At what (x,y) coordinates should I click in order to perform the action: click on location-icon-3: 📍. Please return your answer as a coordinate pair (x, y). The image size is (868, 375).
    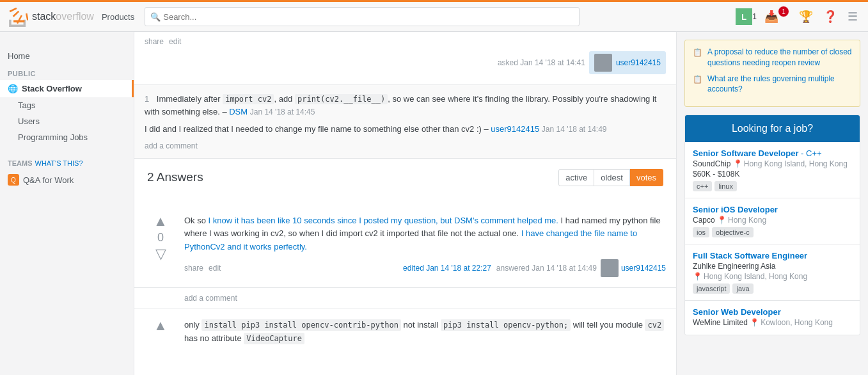
    Looking at the image, I should click on (697, 276).